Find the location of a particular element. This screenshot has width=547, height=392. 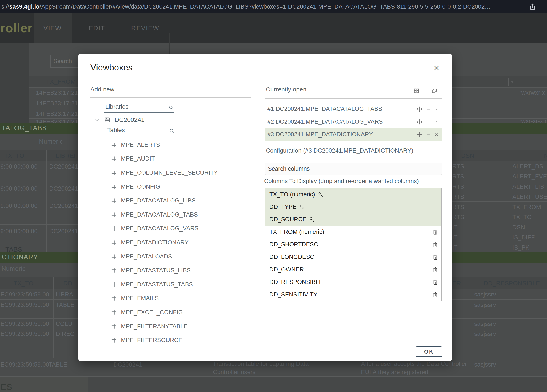

column-row-dd-type: DD_TYPE is located at coordinates (353, 207).